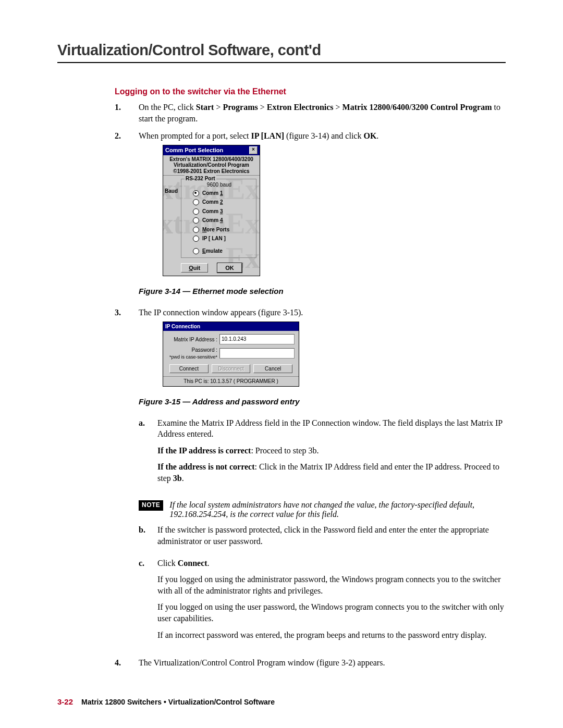 This screenshot has width=563, height=728. What do you see at coordinates (253, 150) in the screenshot?
I see `close-icon: ×` at bounding box center [253, 150].